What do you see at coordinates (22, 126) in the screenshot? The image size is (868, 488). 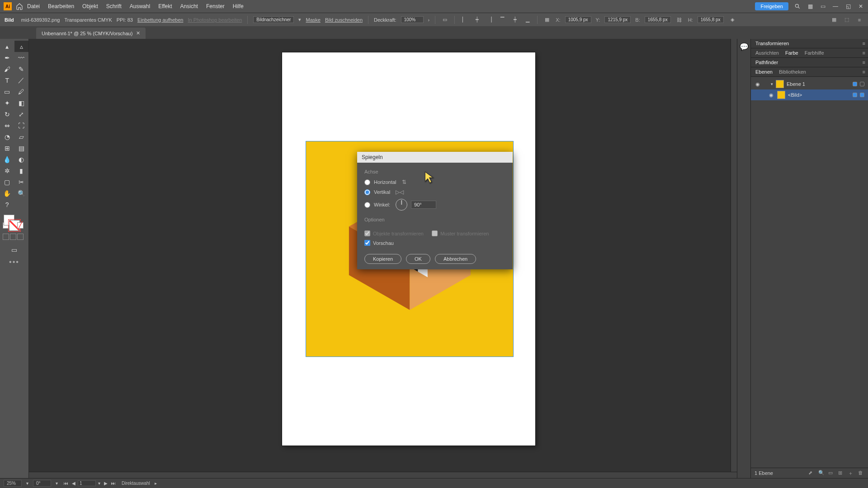 I see `free-transform-tool: ⛶` at bounding box center [22, 126].